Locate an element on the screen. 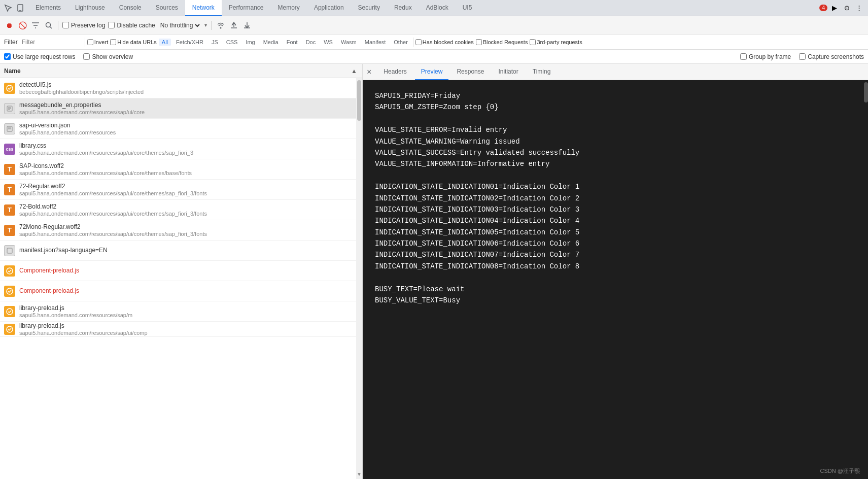  tab-elements: Elements is located at coordinates (48, 8).